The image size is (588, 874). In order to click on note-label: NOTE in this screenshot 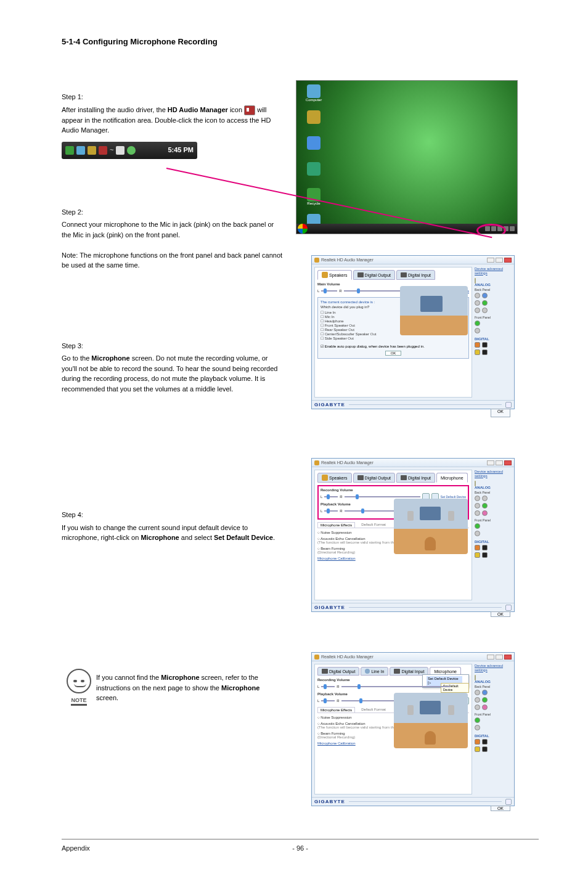, I will do `click(79, 701)`.